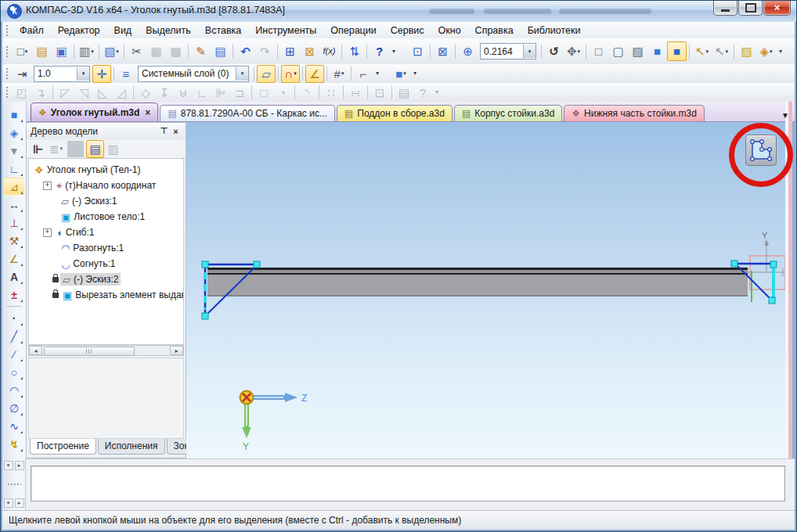 The height and width of the screenshot is (532, 797). What do you see at coordinates (84, 92) in the screenshot?
I see `bend-angle-op-button: ◹ ▾` at bounding box center [84, 92].